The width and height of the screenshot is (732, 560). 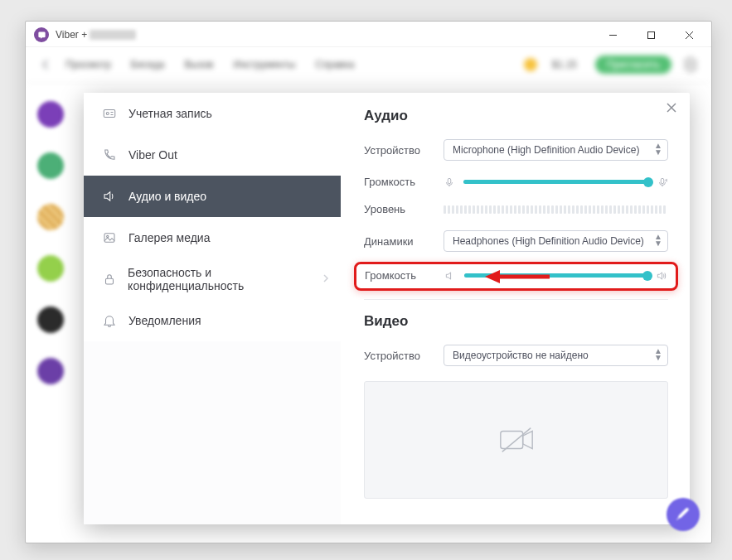 What do you see at coordinates (516, 321) in the screenshot?
I see `video-heading: Видео` at bounding box center [516, 321].